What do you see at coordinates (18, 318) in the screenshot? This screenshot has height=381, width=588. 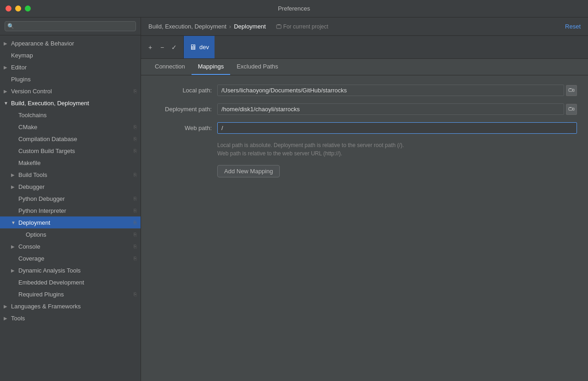 I see `sidebar-item-label: Tools` at bounding box center [18, 318].